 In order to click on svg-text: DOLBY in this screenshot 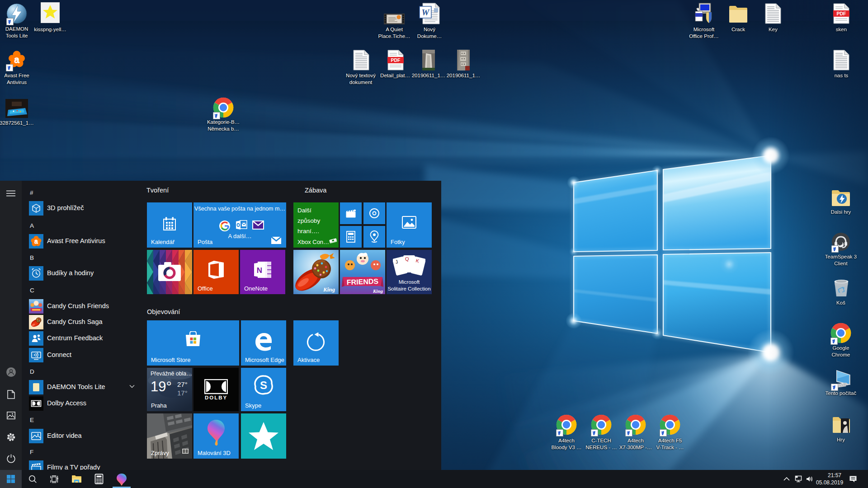, I will do `click(216, 398)`.